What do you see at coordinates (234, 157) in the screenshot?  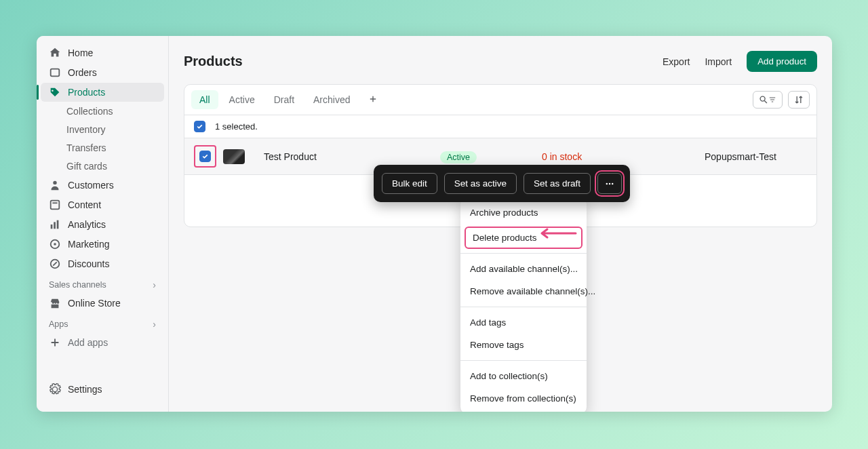 I see `product-thumbnail` at bounding box center [234, 157].